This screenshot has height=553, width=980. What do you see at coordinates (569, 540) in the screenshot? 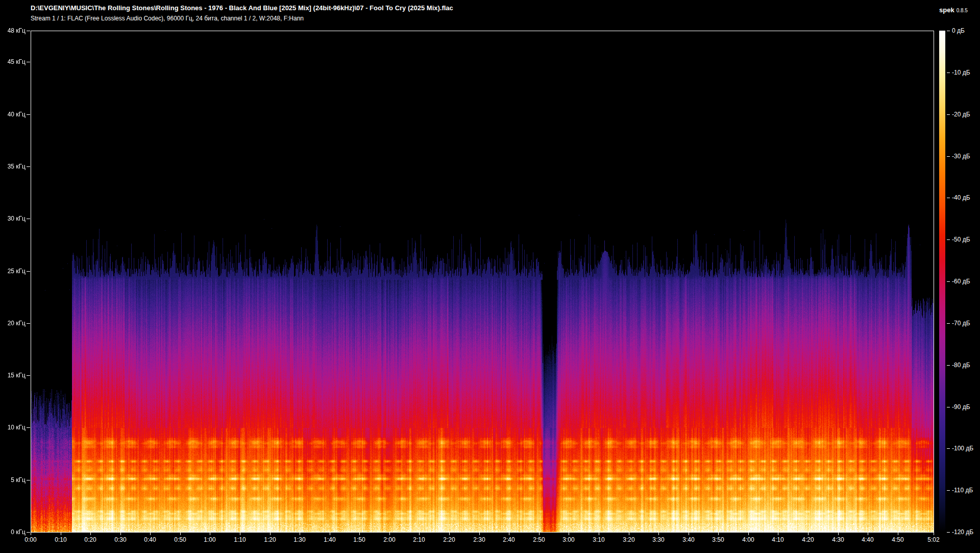
I see `time-tick-label: 3:00` at bounding box center [569, 540].